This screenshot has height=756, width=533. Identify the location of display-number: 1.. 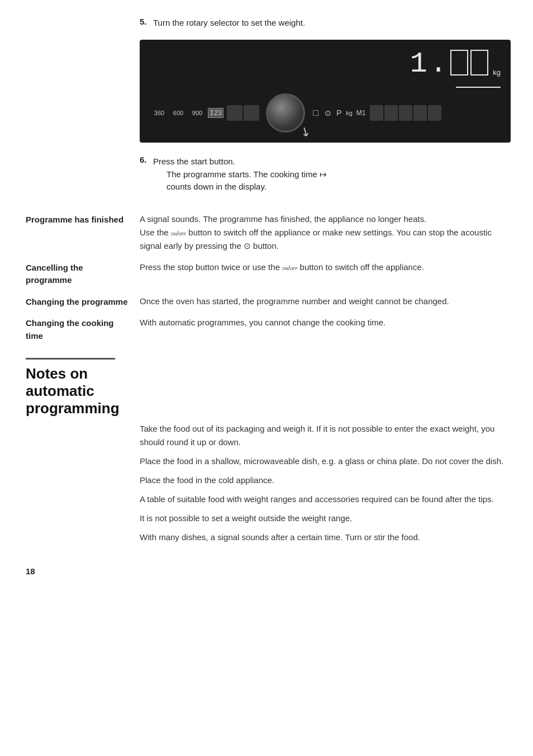
(450, 64).